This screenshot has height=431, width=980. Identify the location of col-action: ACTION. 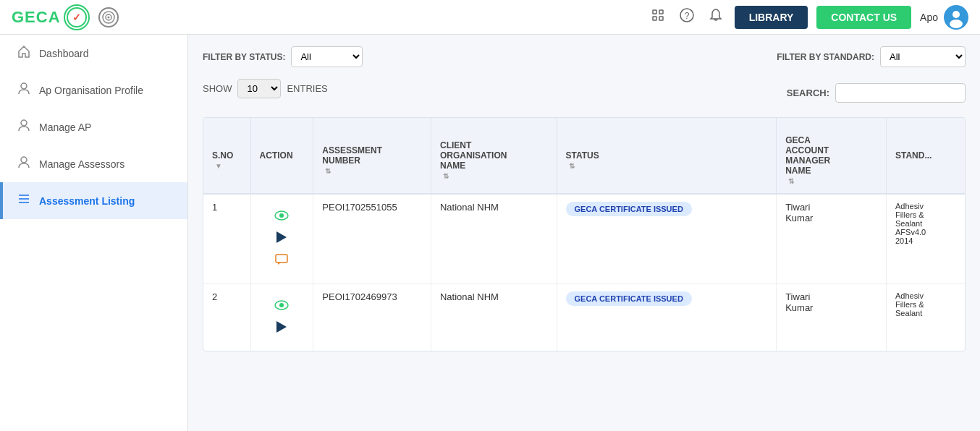
(282, 156).